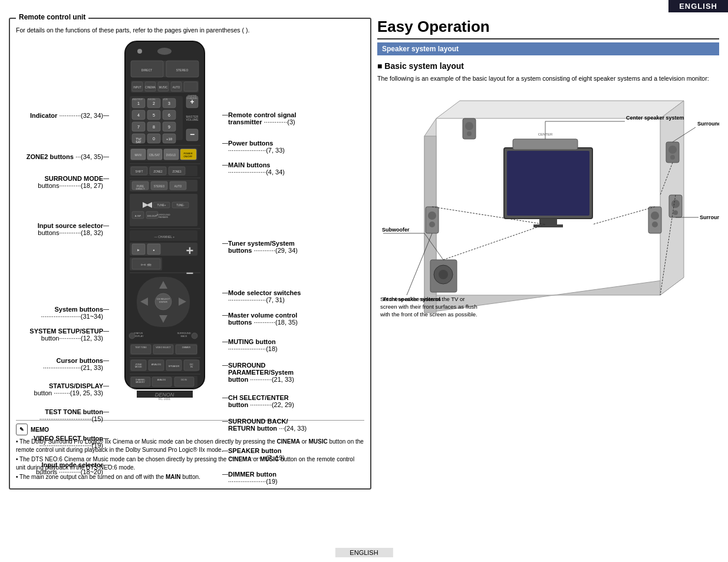  Describe the element at coordinates (60, 229) in the screenshot. I see `label-input-source: Input source selector buttons···········…` at that location.